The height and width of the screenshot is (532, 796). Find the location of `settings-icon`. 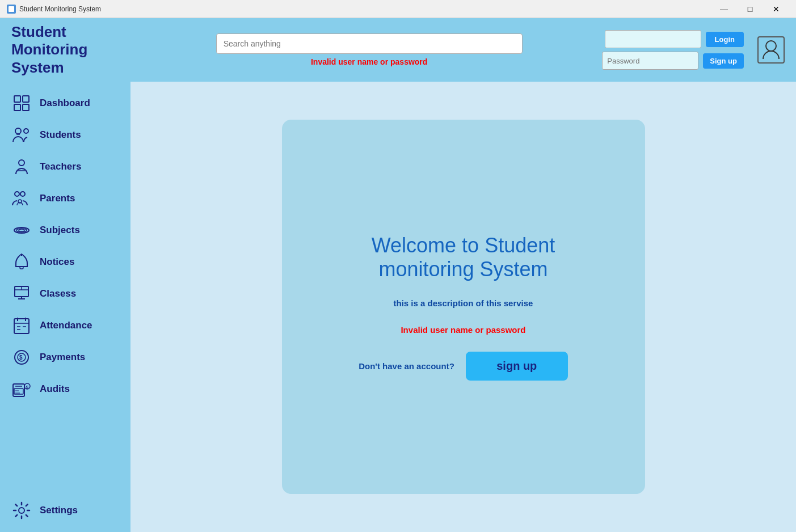

settings-icon is located at coordinates (22, 510).